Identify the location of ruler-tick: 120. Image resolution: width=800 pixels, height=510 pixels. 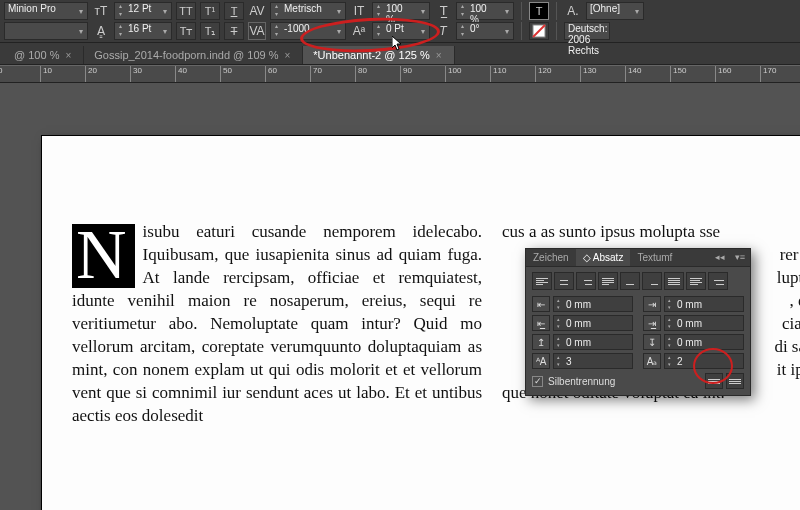
(543, 74).